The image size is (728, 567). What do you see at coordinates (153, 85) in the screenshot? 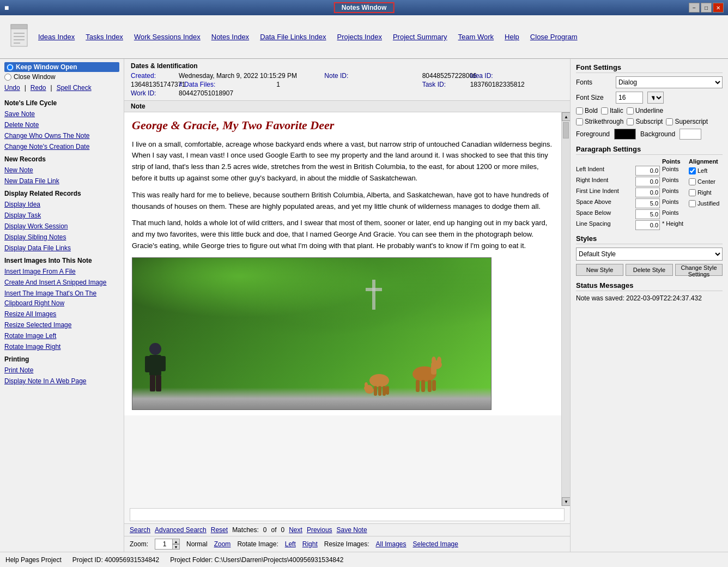
I see `idea-id-value: 136481351747371` at bounding box center [153, 85].